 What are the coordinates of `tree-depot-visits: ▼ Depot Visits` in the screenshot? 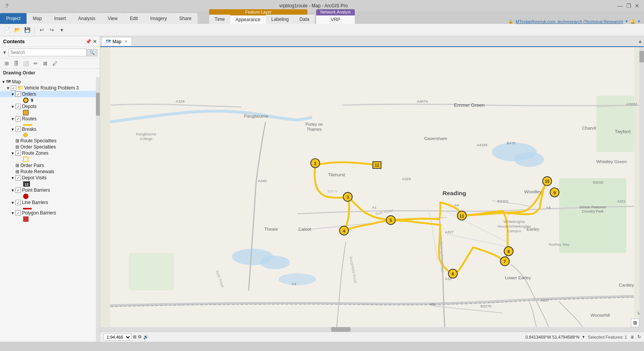 It's located at (48, 178).